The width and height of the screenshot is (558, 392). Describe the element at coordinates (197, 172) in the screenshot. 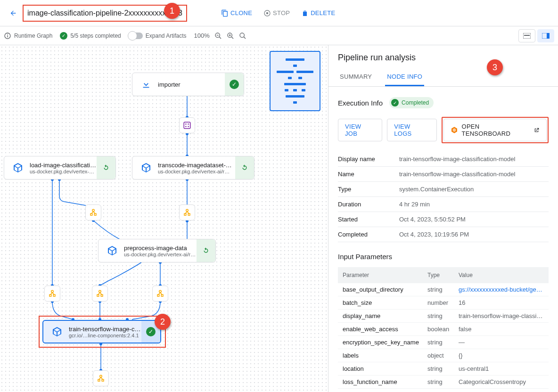

I see `node-transcode-sub: us-docker.pkg.dev/vertex-ai/r…` at that location.